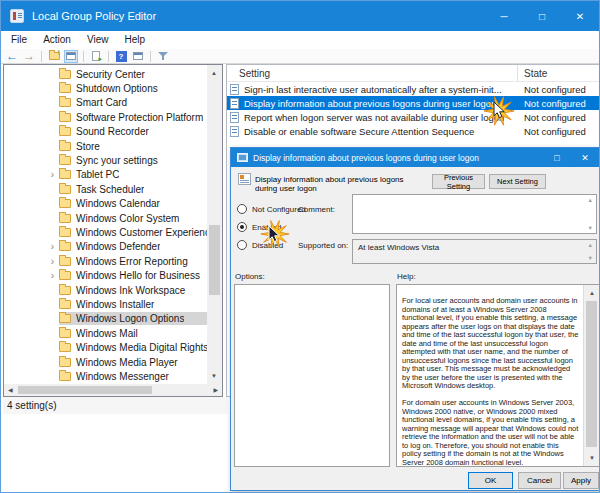  What do you see at coordinates (106, 232) in the screenshot?
I see `tree-item: Windows Customer Experience` at bounding box center [106, 232].